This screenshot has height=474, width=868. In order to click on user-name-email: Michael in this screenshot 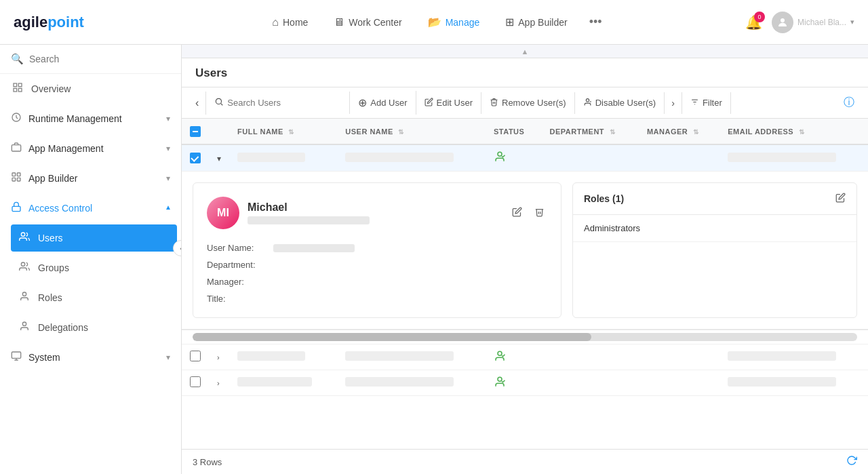, I will do `click(374, 213)`.